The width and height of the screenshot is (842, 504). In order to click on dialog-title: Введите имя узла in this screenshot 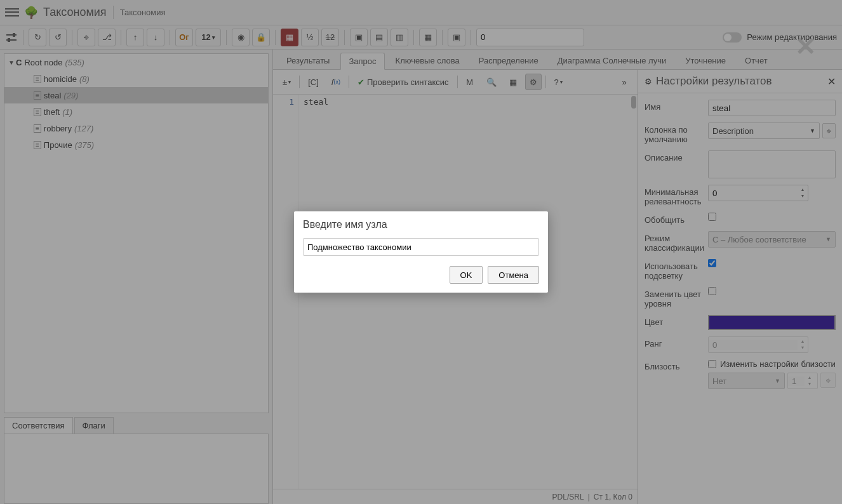, I will do `click(421, 223)`.